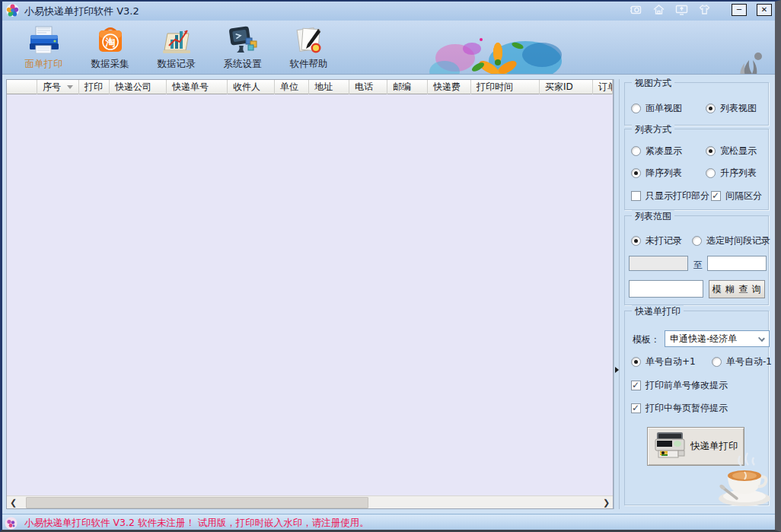 This screenshot has width=781, height=532. I want to click on checkbox-modify-prompt: 打印前单号修改提示, so click(679, 385).